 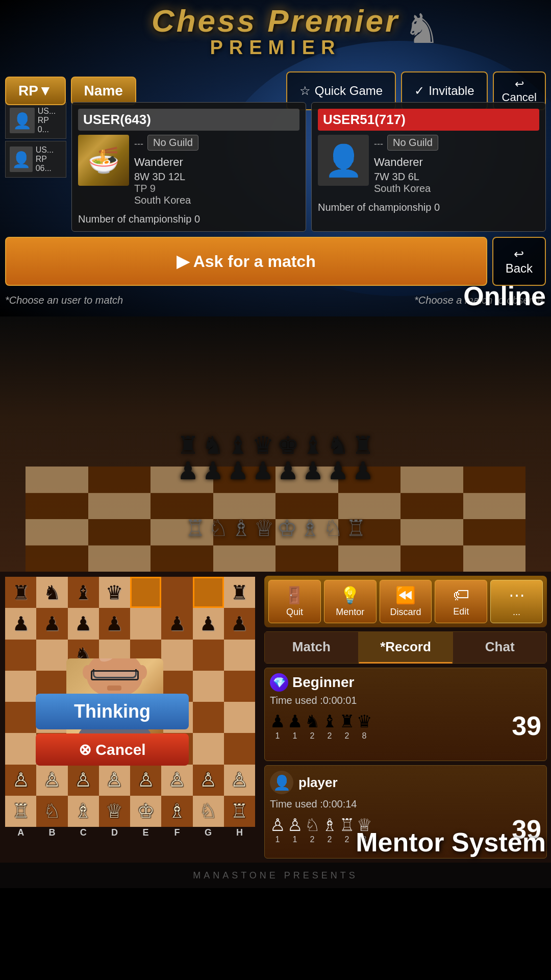 What do you see at coordinates (114, 780) in the screenshot?
I see `cell-d2: ♙` at bounding box center [114, 780].